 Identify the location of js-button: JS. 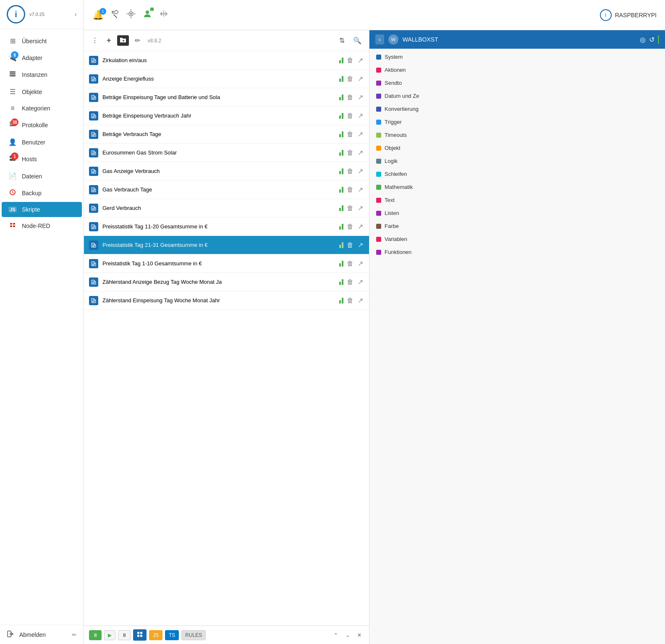
(156, 635).